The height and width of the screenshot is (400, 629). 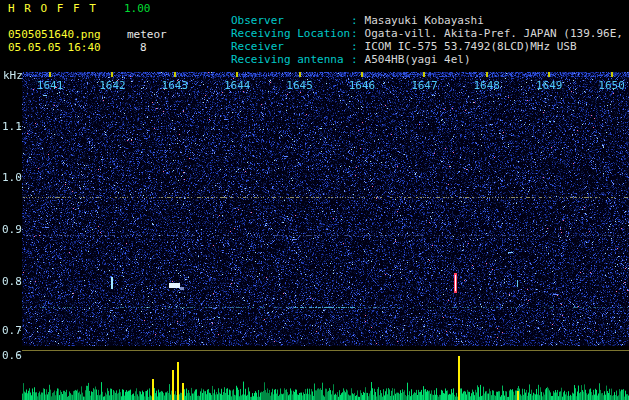 I want to click on info-label: Receiving antenna, so click(x=291, y=60).